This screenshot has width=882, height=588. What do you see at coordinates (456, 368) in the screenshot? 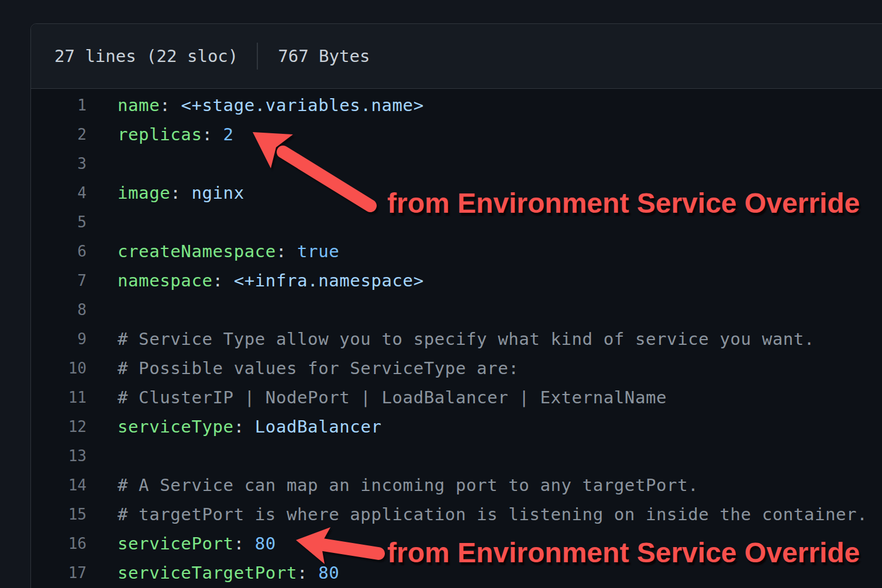
I see `code-line: 10# Possible values for ServiceType are:` at bounding box center [456, 368].